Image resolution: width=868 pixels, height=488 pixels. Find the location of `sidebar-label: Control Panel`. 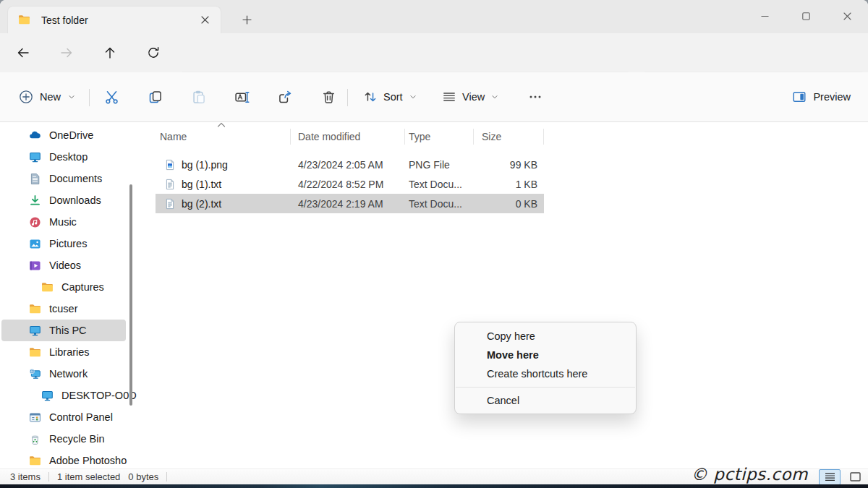

sidebar-label: Control Panel is located at coordinates (81, 417).